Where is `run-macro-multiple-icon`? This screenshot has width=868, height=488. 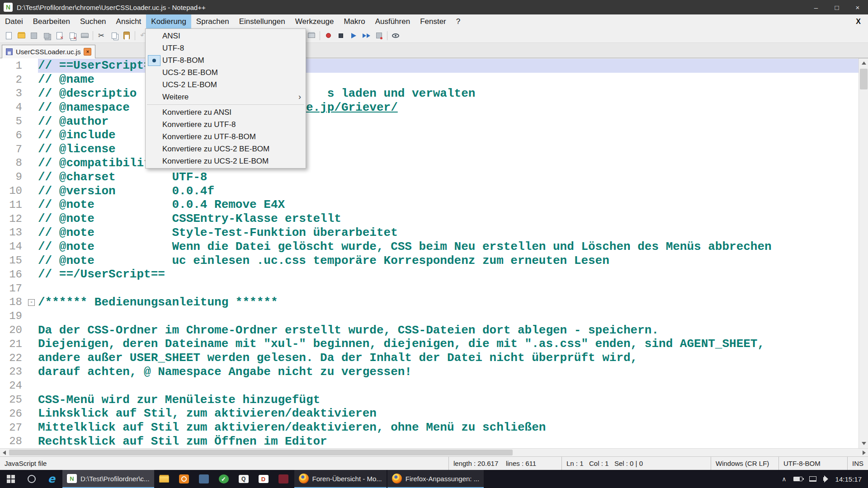 run-macro-multiple-icon is located at coordinates (366, 36).